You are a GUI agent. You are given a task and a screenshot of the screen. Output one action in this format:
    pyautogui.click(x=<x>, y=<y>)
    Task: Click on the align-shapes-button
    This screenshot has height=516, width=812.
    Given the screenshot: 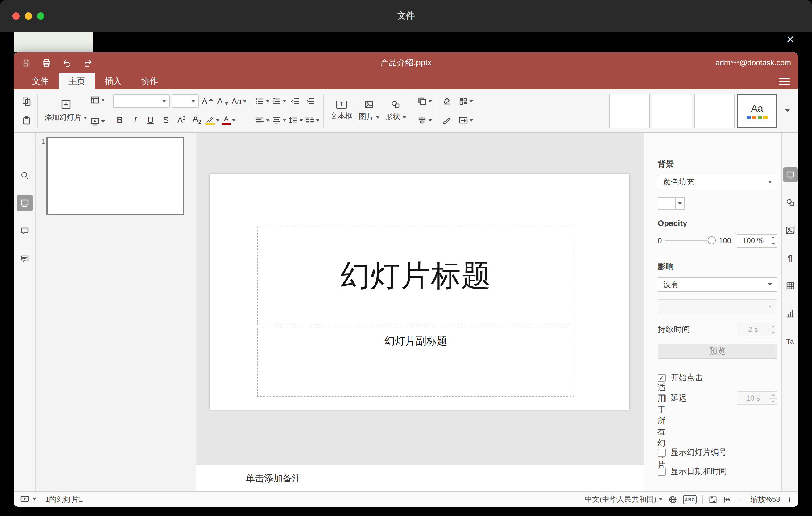 What is the action you would take?
    pyautogui.click(x=424, y=120)
    